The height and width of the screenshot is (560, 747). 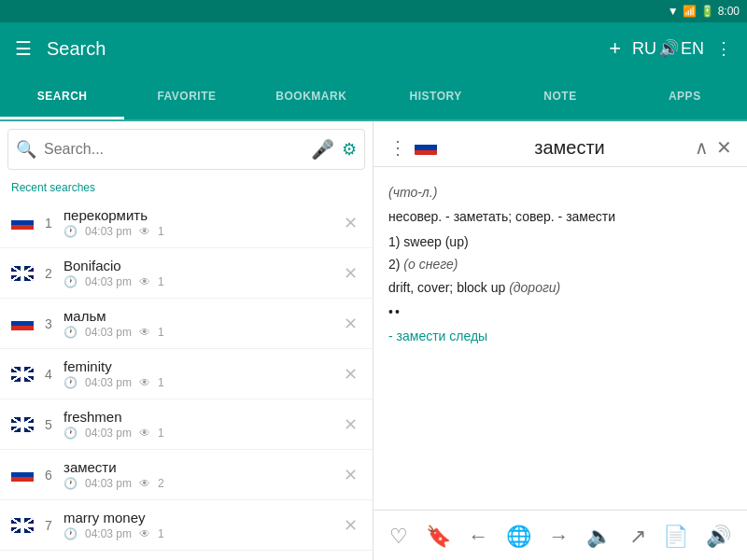 I want to click on status-bar: ▼ 📶 🔋 8:00, so click(x=374, y=11).